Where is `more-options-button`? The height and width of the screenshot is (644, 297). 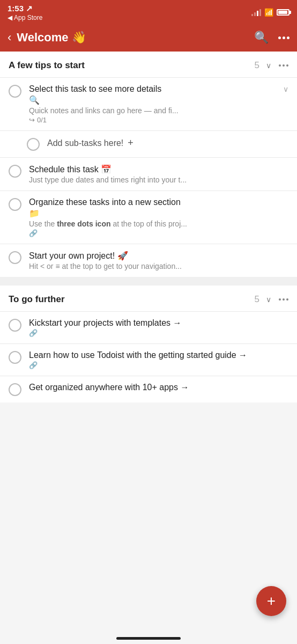
more-options-button is located at coordinates (284, 38).